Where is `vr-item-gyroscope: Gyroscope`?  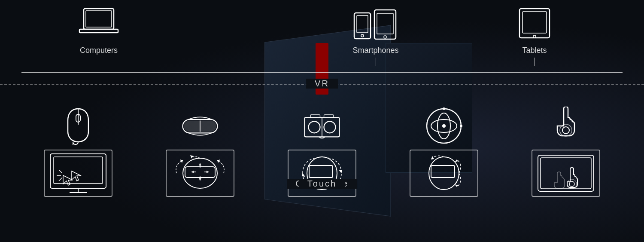
vr-item-gyroscope: Gyroscope is located at coordinates (444, 152).